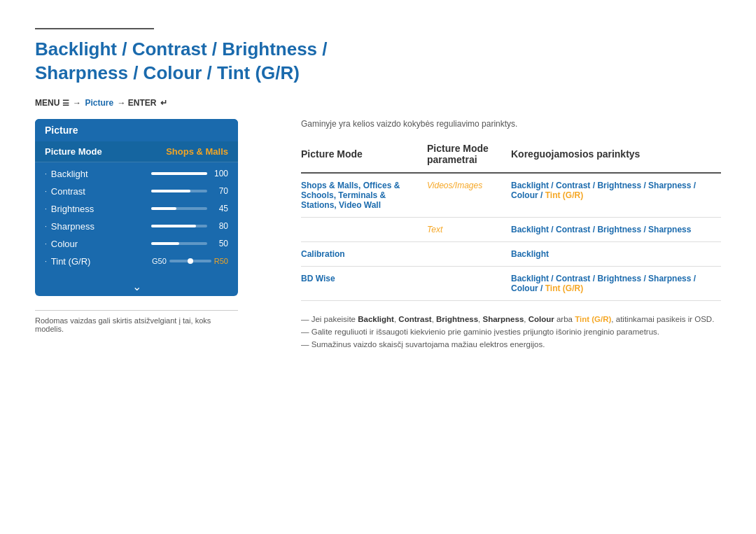 This screenshot has width=756, height=534. I want to click on chevron-row: ⌄, so click(136, 286).